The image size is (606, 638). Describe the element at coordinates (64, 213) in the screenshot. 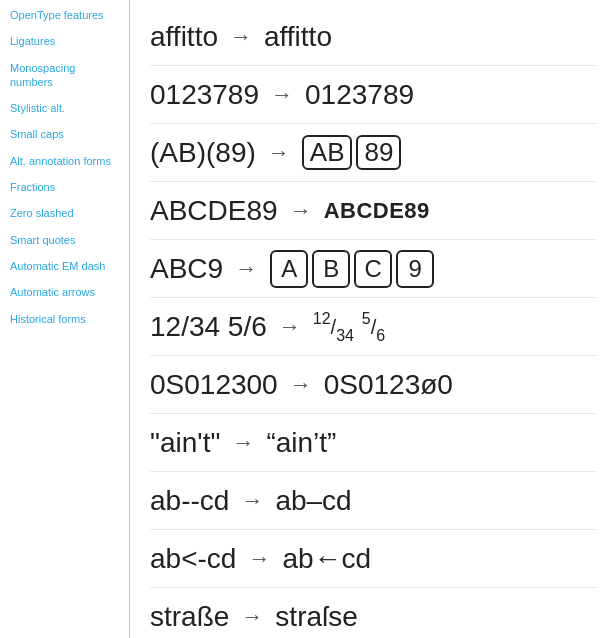

I see `sidebar-item-zeroslashed: Zero slashed` at that location.